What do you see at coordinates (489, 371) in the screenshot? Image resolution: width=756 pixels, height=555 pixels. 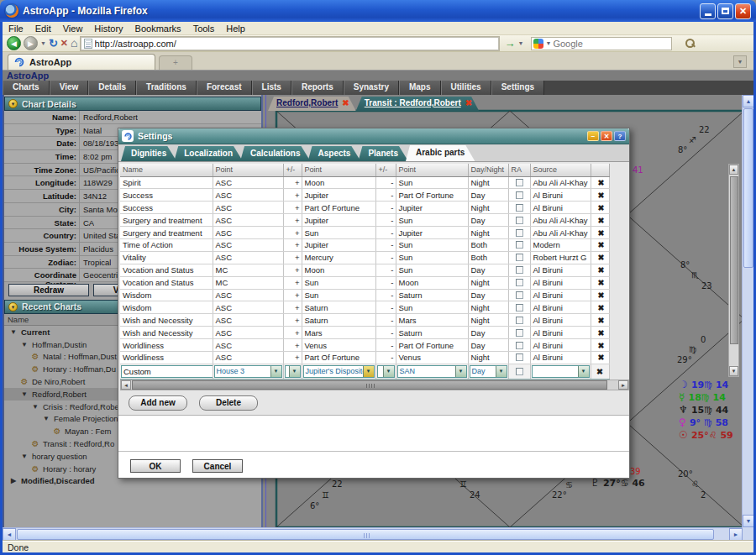 I see `custom-daynight-select: Day▼` at bounding box center [489, 371].